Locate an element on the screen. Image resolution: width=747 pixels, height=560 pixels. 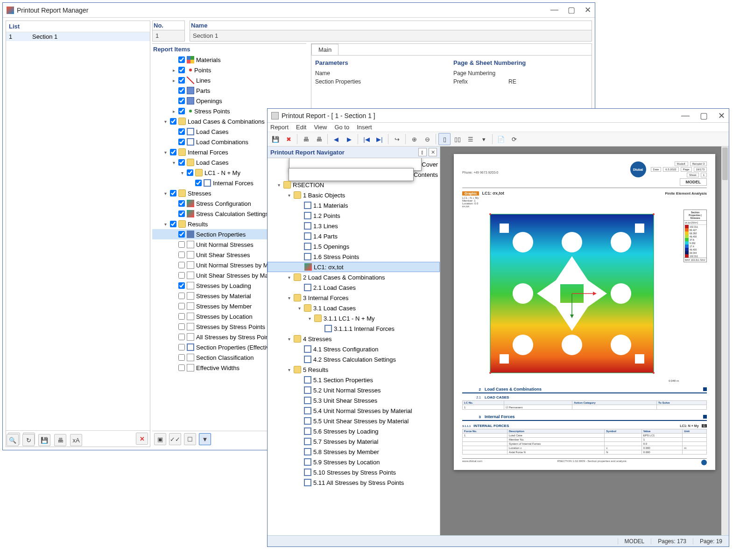
nav-item: 1.2 Points is located at coordinates (354, 216).